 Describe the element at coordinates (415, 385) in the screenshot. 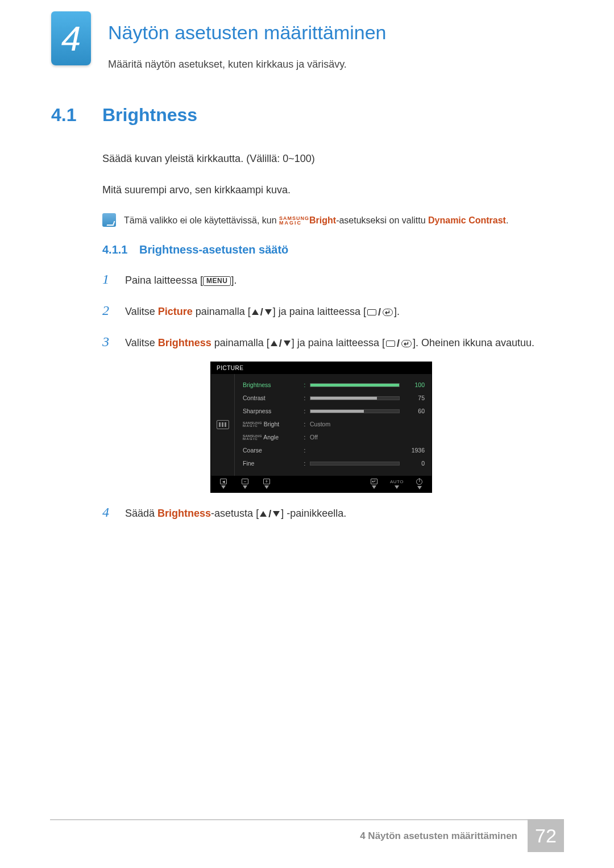

I see `osd-value: 100` at that location.